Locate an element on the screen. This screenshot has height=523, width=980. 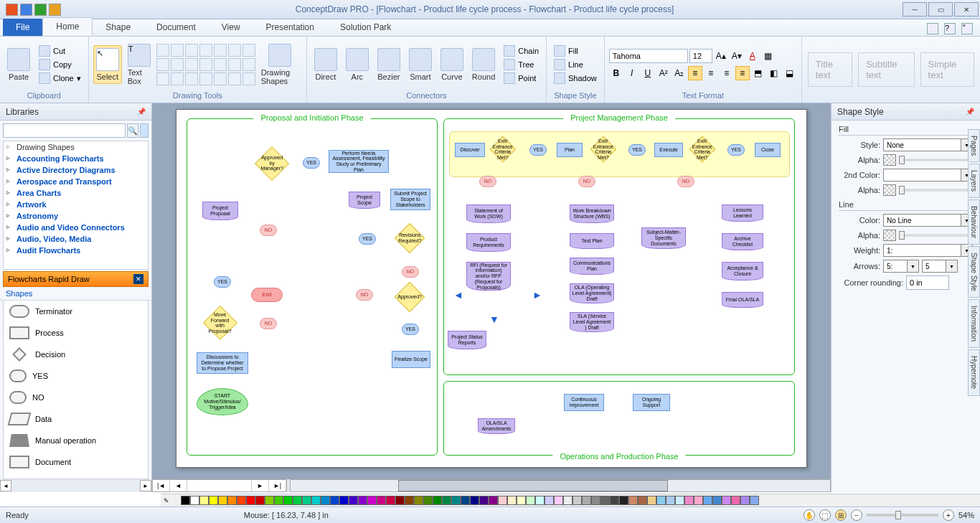
zoom-in-button: + is located at coordinates (948, 515).